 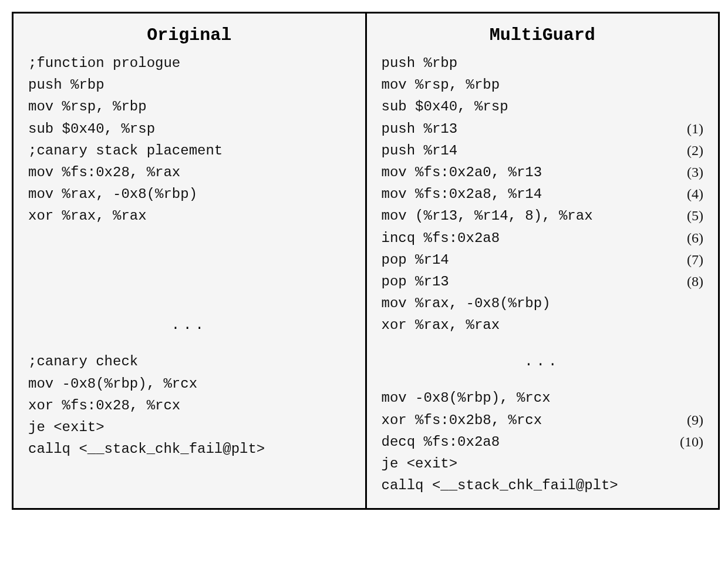 I want to click on code-line: pop %r14(7), so click(x=542, y=260).